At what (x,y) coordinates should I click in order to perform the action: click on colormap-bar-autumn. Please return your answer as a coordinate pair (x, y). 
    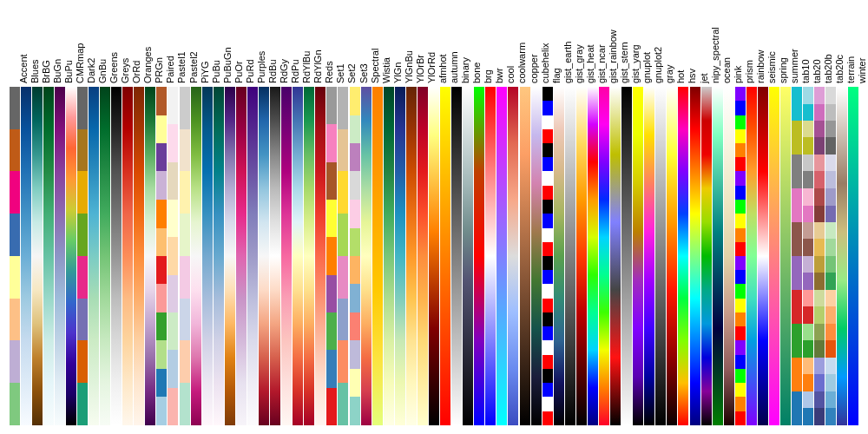
    Looking at the image, I should click on (445, 256).